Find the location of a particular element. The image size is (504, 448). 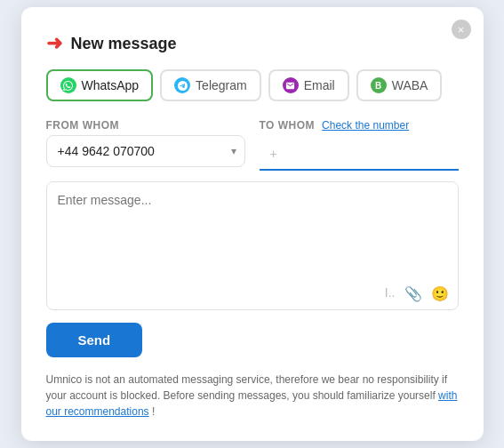

fields-row: From whom +44 9642 070700 ▾ To whom Chec… is located at coordinates (252, 145).